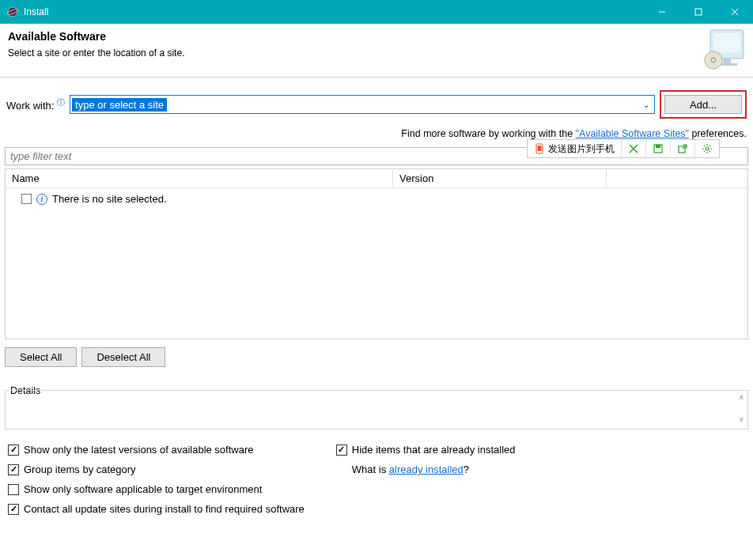 The height and width of the screenshot is (560, 753). What do you see at coordinates (157, 509) in the screenshot?
I see `option-row: Contact all update sites during install …` at bounding box center [157, 509].